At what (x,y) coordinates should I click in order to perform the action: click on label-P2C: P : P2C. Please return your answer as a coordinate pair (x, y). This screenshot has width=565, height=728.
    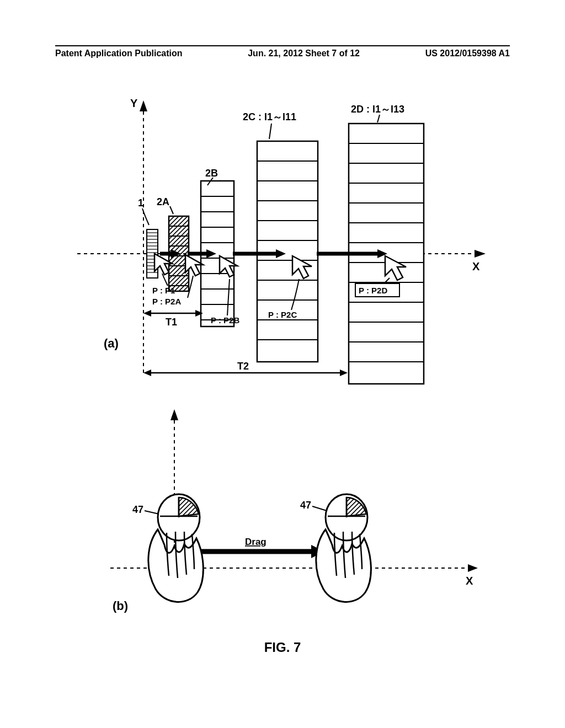
    Looking at the image, I should click on (282, 314).